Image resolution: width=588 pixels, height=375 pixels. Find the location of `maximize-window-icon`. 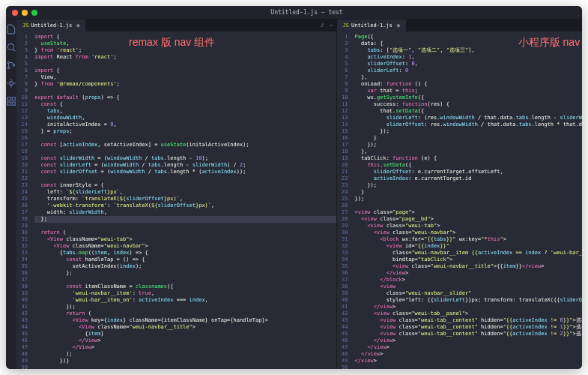

maximize-window-icon is located at coordinates (34, 13).